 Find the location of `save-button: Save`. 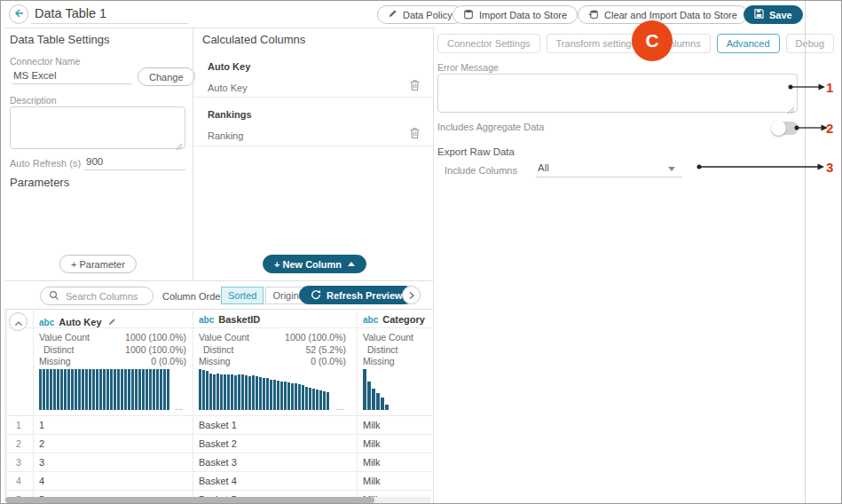

save-button: Save is located at coordinates (774, 14).